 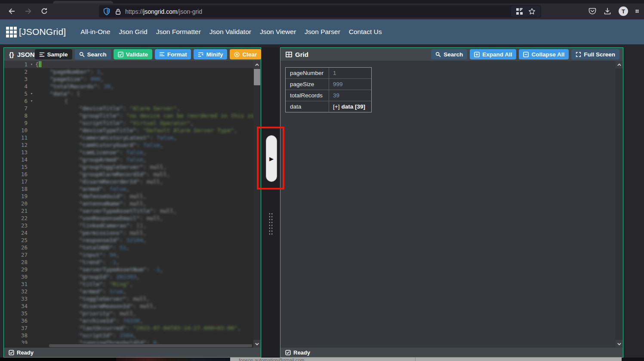 What do you see at coordinates (544, 54) in the screenshot?
I see `collapse-all-button: Collapse All` at bounding box center [544, 54].